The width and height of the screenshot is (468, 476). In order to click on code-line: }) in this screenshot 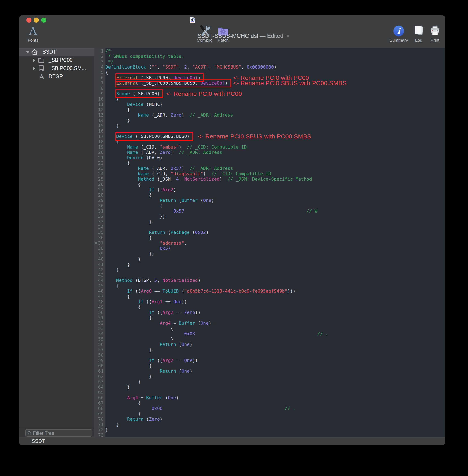, I will do `click(275, 254)`.